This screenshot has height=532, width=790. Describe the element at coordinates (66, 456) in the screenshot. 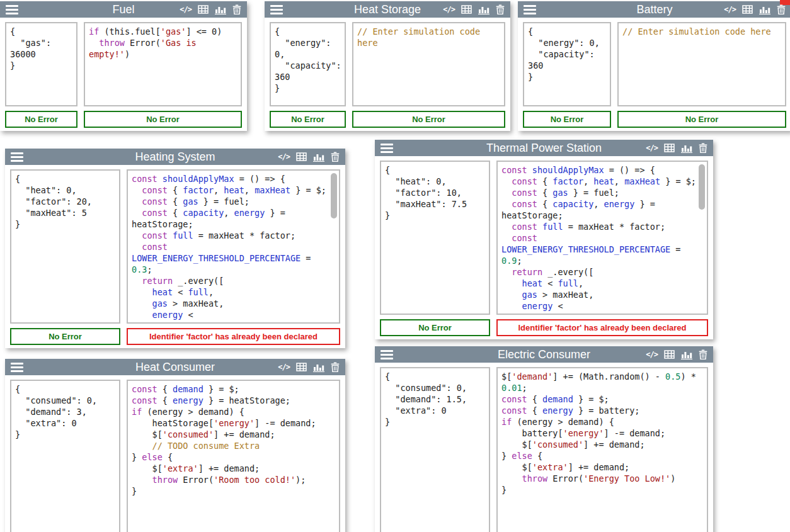

I see `state-editor: { "consumed": 0, "demand": 3, "extra": 0…` at that location.